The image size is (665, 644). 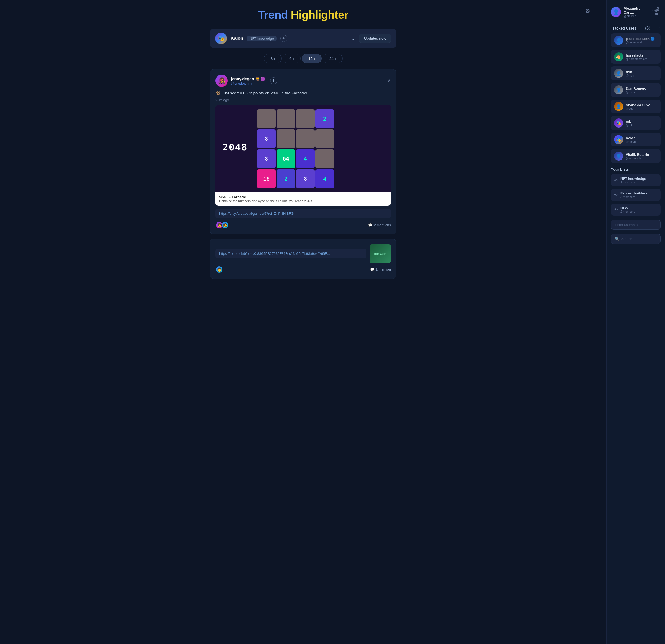 I want to click on kaloh-info: Kaloh @kaloh, so click(x=631, y=140).